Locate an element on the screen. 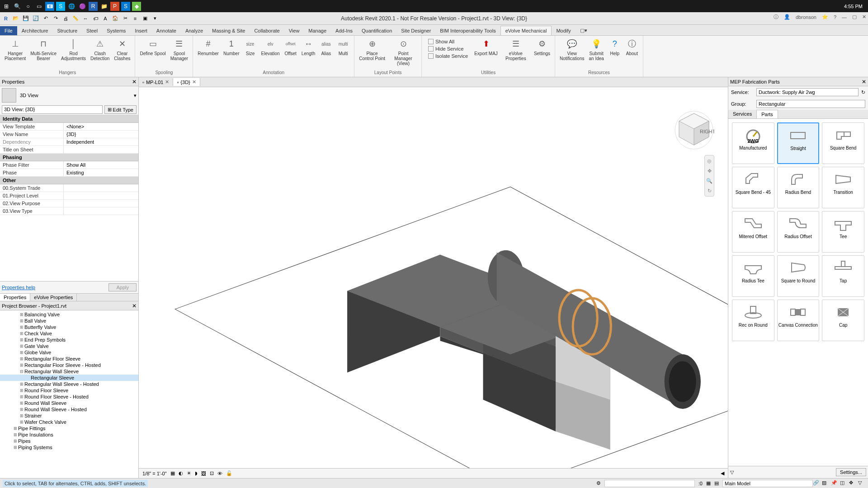  properties-section-header: Phasing is located at coordinates (69, 157).